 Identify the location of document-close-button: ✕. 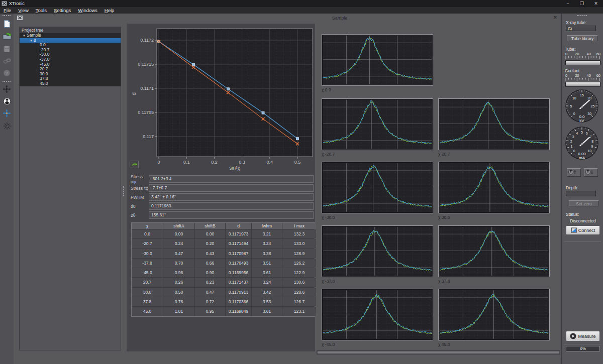
(555, 18).